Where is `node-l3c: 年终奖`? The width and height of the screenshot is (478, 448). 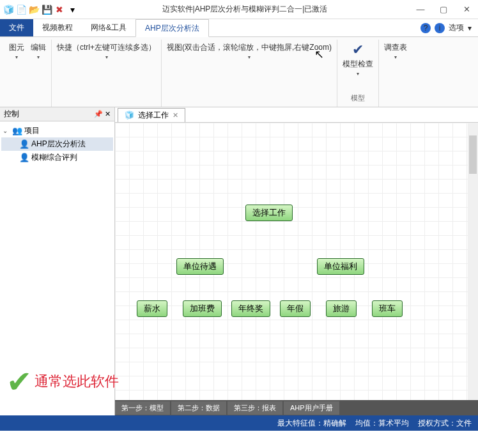 node-l3c: 年终奖 is located at coordinates (251, 309).